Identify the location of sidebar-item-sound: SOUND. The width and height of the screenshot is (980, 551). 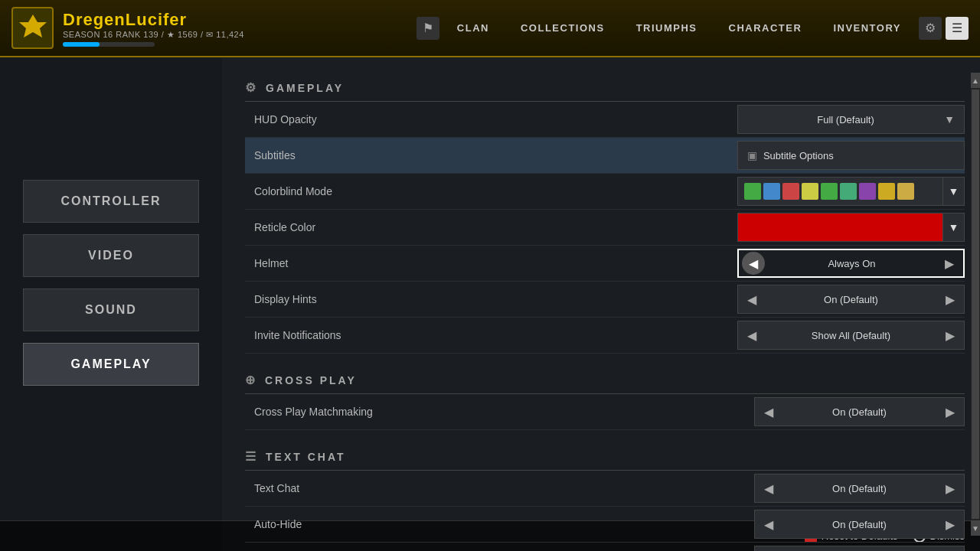
(111, 310).